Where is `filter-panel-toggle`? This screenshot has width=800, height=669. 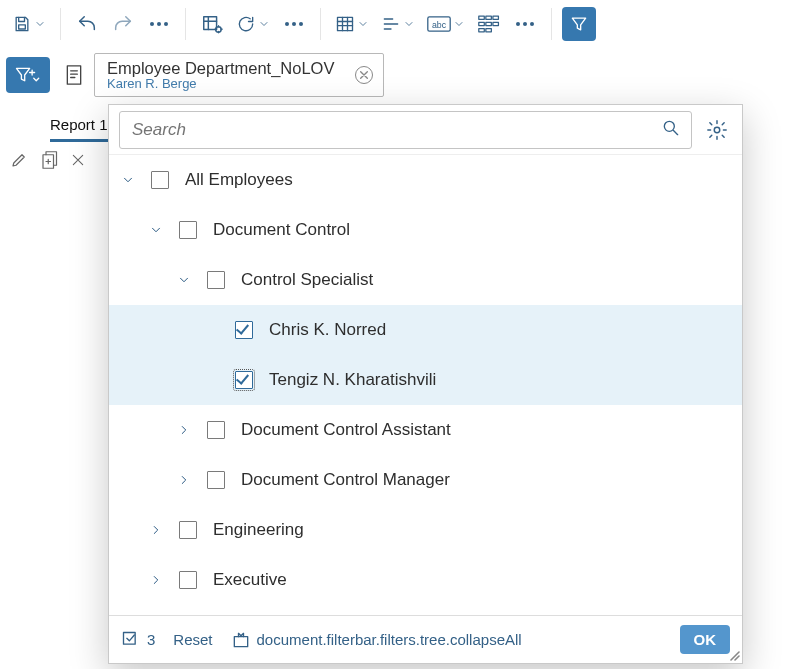 filter-panel-toggle is located at coordinates (579, 24).